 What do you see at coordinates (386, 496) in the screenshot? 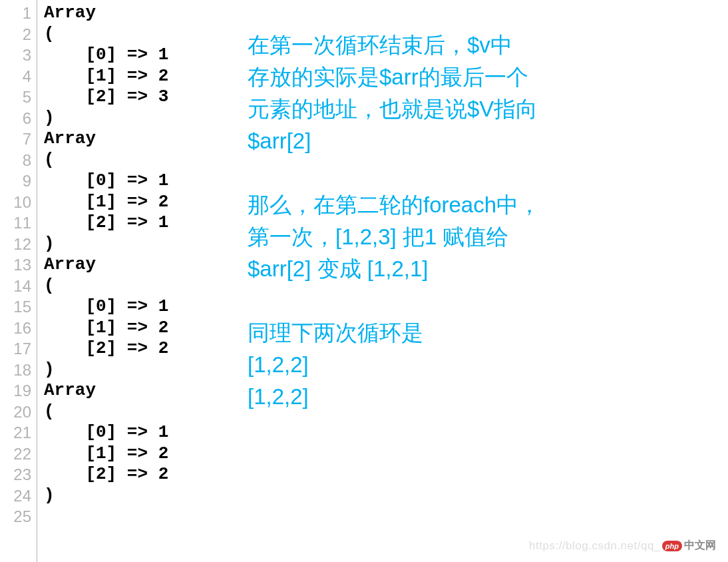
I see `code-line: )` at bounding box center [386, 496].